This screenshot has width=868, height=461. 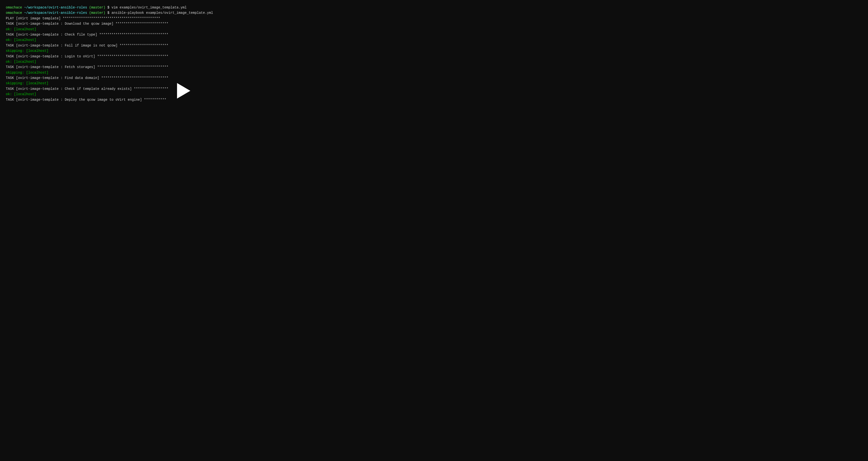 I want to click on terminal-line: TASK [ovirt-image-template : Deploy the …, so click(x=434, y=100).